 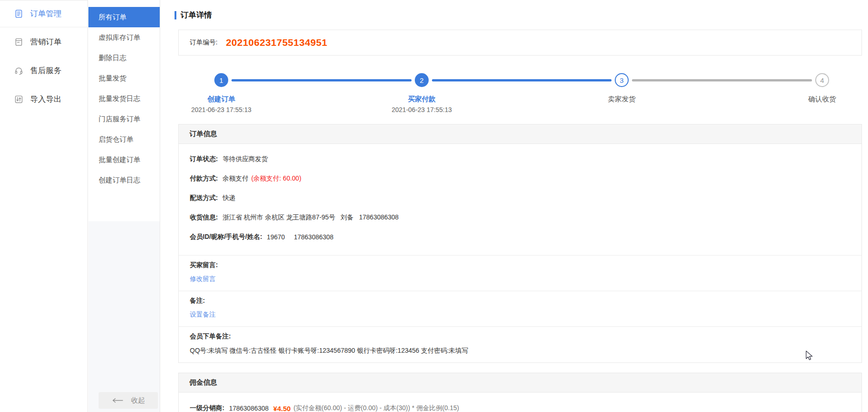 I want to click on submenu-item-warehouse-orders: 启货仓订单, so click(x=124, y=139).